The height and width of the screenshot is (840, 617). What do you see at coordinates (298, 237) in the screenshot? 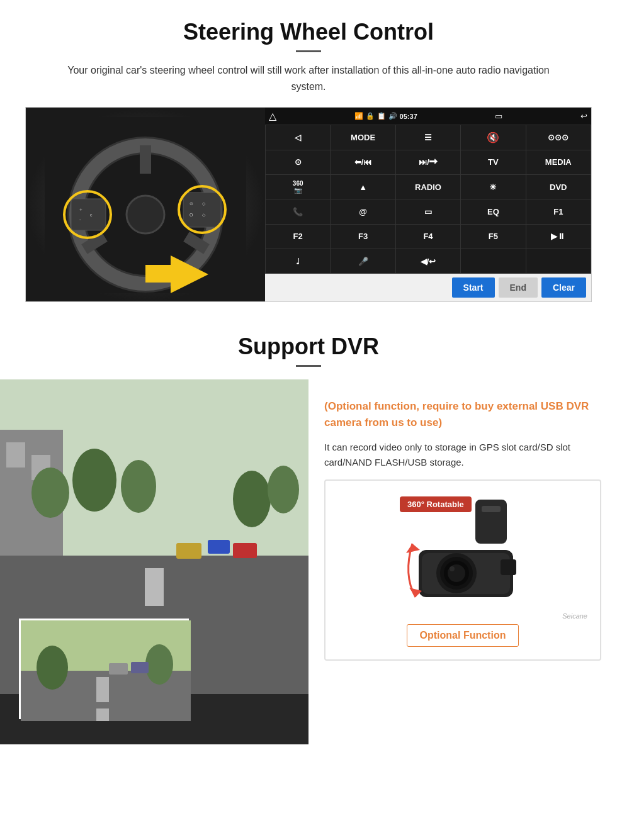
I see `android-btn-f2: F2` at bounding box center [298, 237].